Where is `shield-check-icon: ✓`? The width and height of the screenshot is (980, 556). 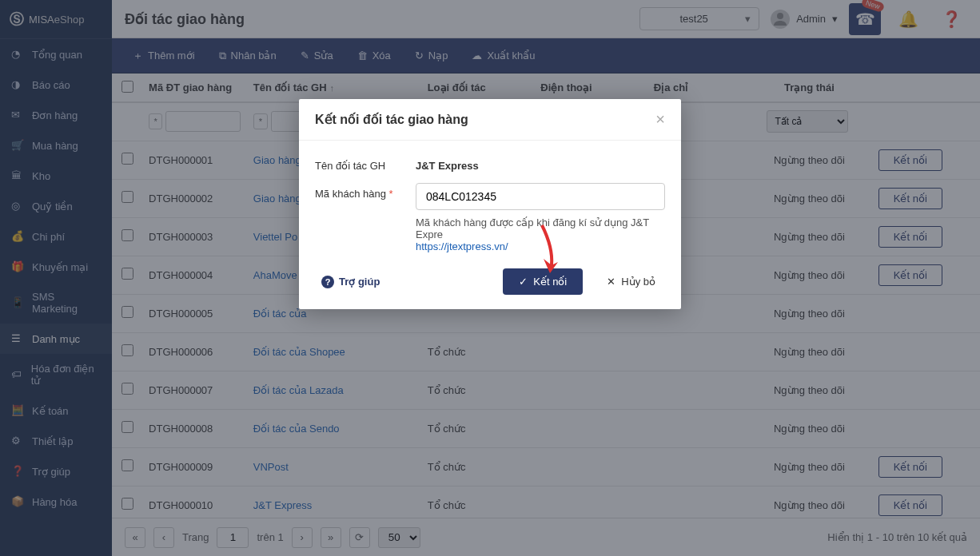
shield-check-icon: ✓ is located at coordinates (523, 281).